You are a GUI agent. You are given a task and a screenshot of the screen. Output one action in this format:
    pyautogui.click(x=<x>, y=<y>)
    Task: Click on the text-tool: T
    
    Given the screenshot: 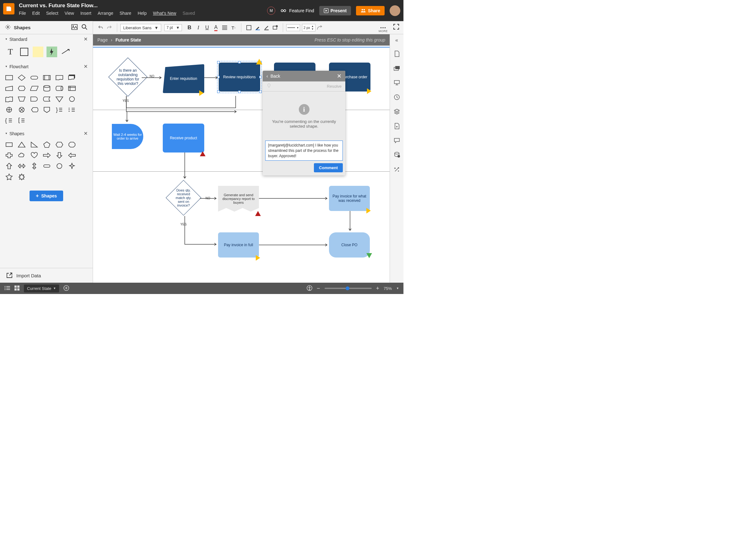 What is the action you would take?
    pyautogui.click(x=10, y=52)
    